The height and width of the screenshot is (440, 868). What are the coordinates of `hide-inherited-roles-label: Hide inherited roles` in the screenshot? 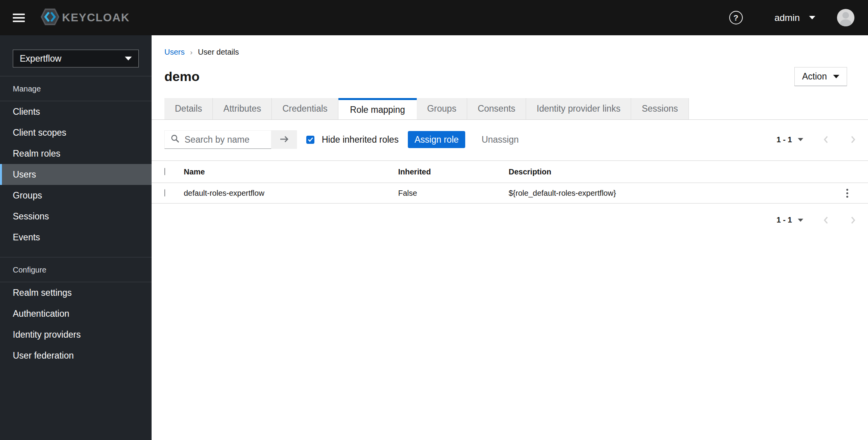 It's located at (360, 140).